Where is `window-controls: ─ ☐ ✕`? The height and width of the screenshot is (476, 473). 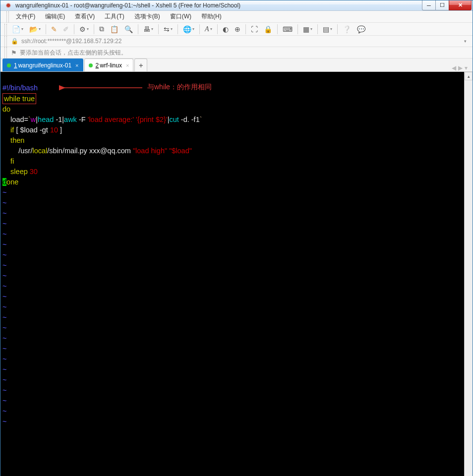
window-controls: ─ ☐ ✕ is located at coordinates (447, 5).